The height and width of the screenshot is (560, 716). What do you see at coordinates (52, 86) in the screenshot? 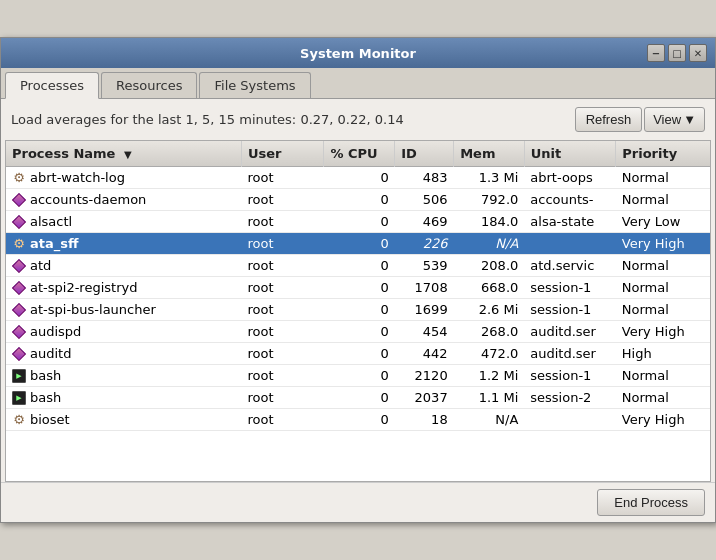
I see `tab-processes: Processes` at bounding box center [52, 86].